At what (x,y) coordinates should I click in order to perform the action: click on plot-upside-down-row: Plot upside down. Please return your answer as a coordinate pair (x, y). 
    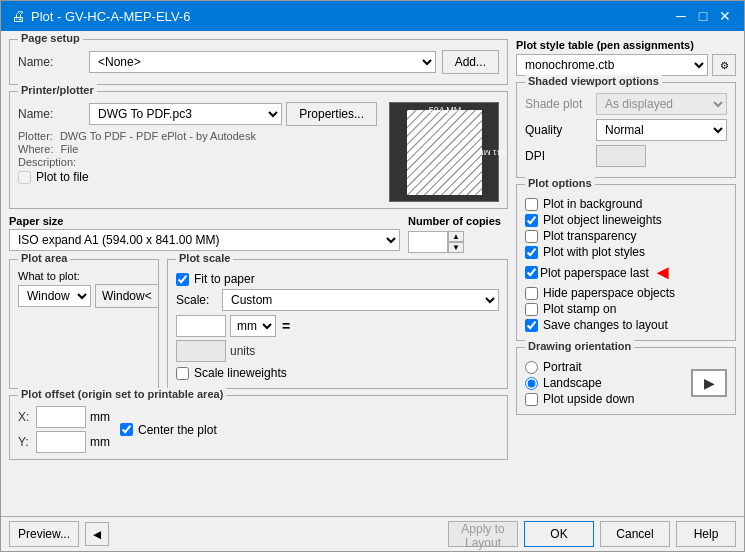
    Looking at the image, I should click on (580, 399).